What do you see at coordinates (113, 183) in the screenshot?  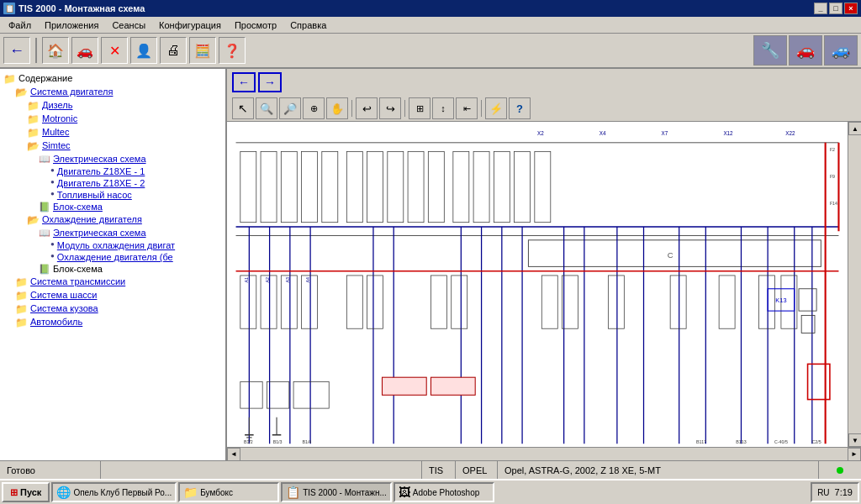 I see `tree-item-engine-z18-2: ● Двигатель Z18XE - 2` at bounding box center [113, 183].